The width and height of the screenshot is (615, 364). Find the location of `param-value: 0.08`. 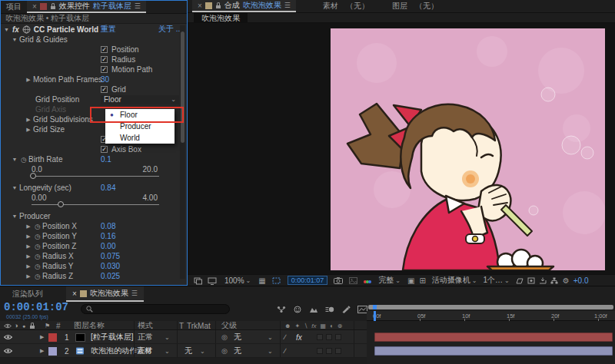

param-value: 0.08 is located at coordinates (108, 226).